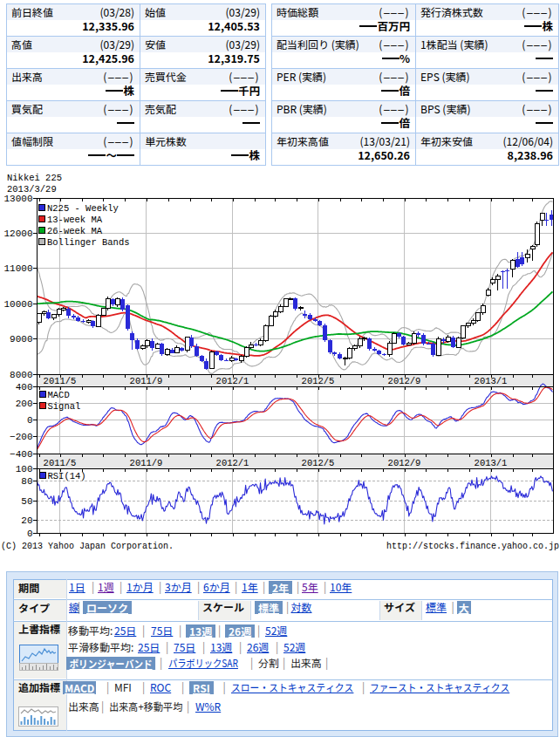 The height and width of the screenshot is (737, 560). What do you see at coordinates (473, 546) in the screenshot?
I see `svg-text:http://stocks.finance.yahoo.co: http://stocks.finance.yahoo.co.jp` at bounding box center [473, 546].